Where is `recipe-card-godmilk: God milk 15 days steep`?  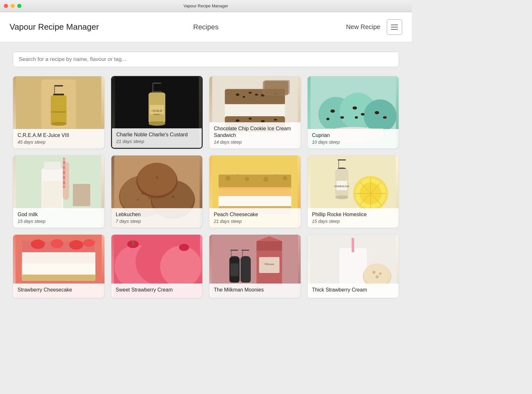 recipe-card-godmilk: God milk 15 days steep is located at coordinates (59, 192).